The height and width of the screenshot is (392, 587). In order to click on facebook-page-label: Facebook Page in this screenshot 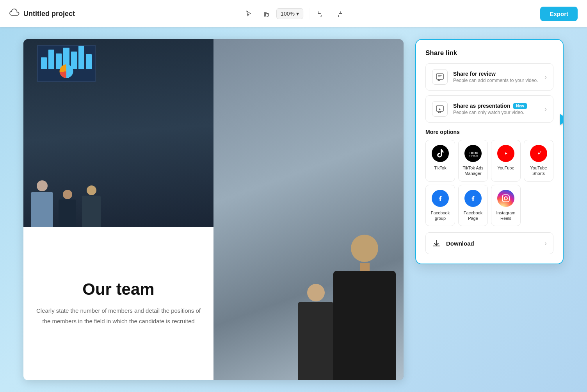, I will do `click(473, 216)`.